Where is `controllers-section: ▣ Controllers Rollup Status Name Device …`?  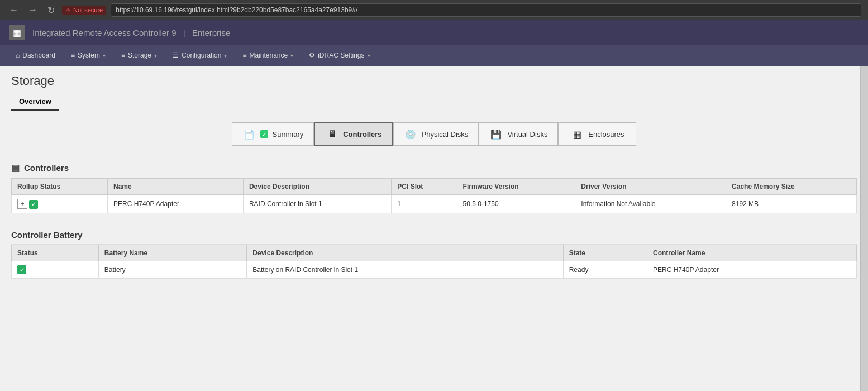 controllers-section: ▣ Controllers Rollup Status Name Device … is located at coordinates (434, 185).